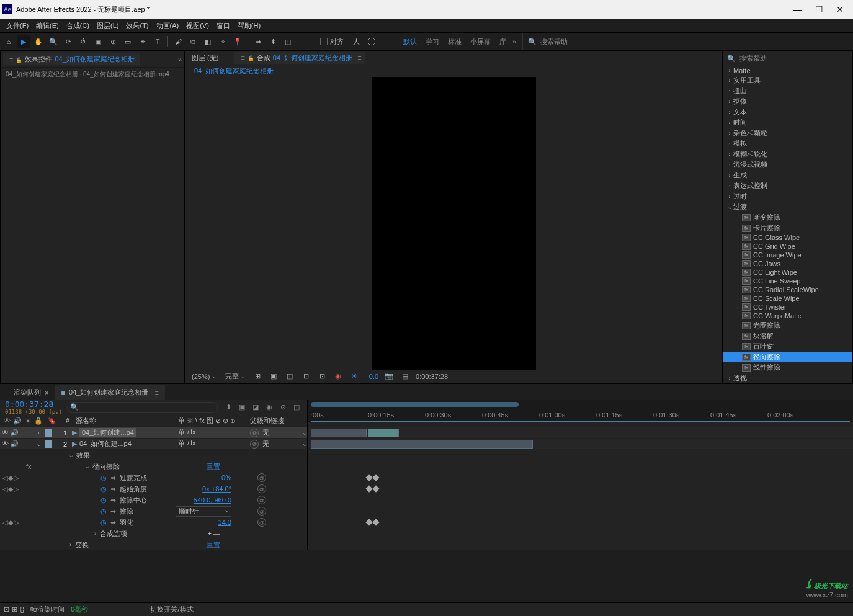  I want to click on effect-item: fx径向擦除, so click(788, 357).